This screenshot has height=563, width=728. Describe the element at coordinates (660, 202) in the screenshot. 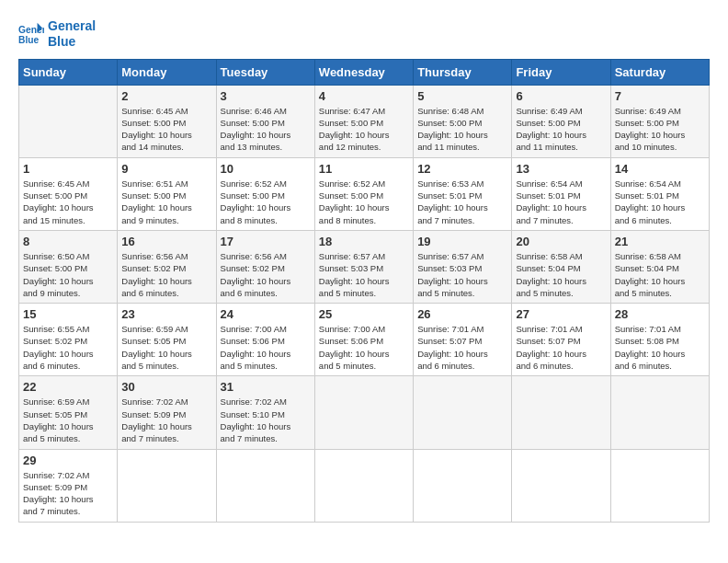

I see `day-info: Sunrise: 6:54 AM Sunset: 5:01 PM Dayligh…` at that location.